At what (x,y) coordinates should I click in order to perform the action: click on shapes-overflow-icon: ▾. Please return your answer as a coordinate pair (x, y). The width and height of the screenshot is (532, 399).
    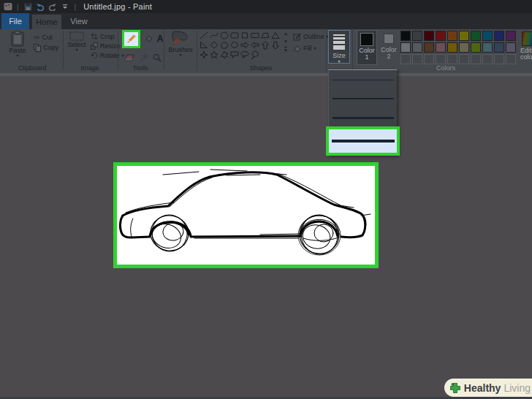
    Looking at the image, I should click on (286, 50).